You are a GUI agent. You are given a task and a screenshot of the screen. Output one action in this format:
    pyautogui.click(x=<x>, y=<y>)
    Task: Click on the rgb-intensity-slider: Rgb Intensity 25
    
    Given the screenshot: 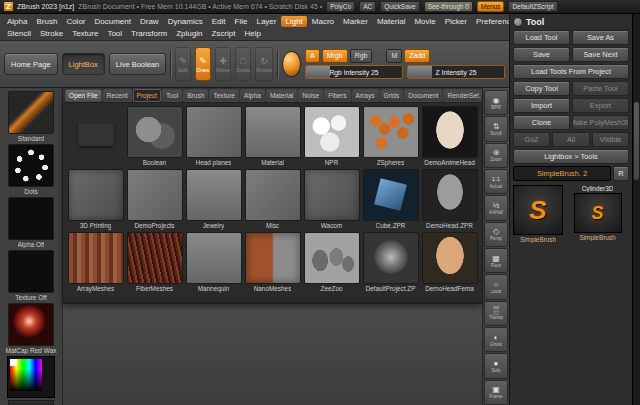 What is the action you would take?
    pyautogui.click(x=354, y=72)
    